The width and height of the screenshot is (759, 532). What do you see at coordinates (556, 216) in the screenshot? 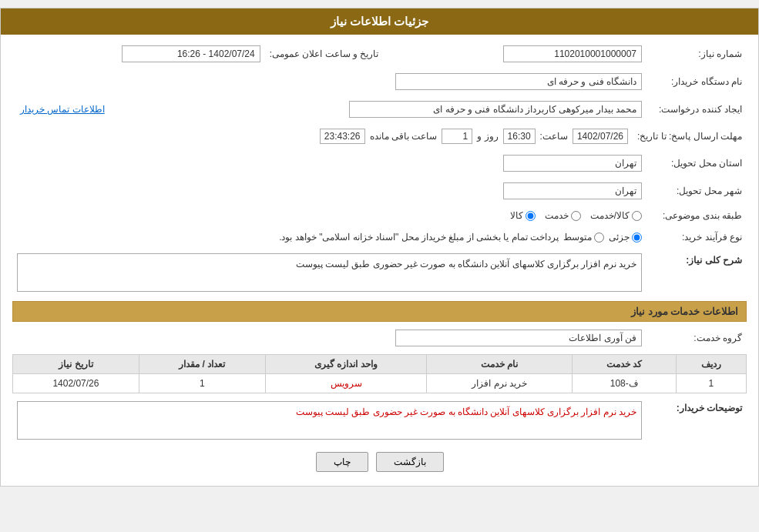
I see `radio-khedmat-label: خدمت` at bounding box center [556, 216].